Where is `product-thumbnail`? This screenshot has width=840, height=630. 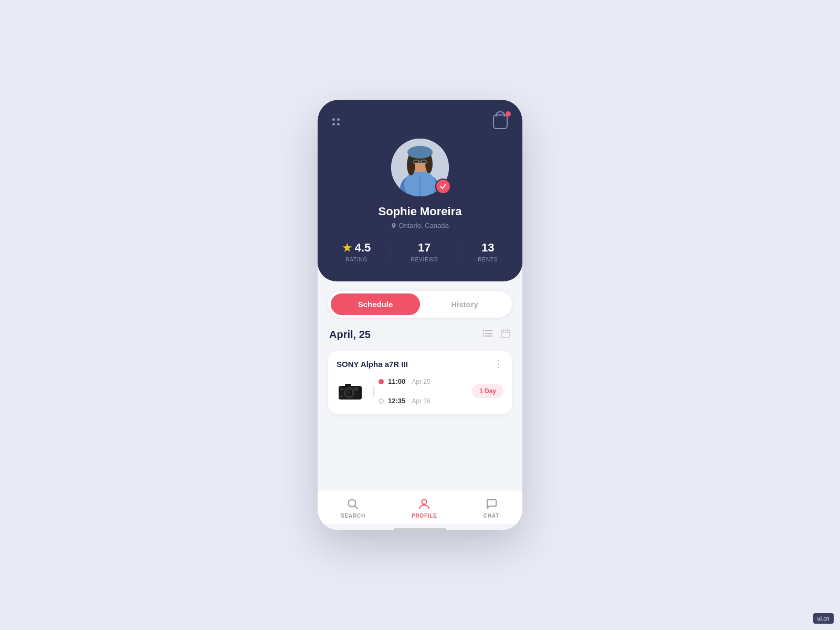 product-thumbnail is located at coordinates (350, 391).